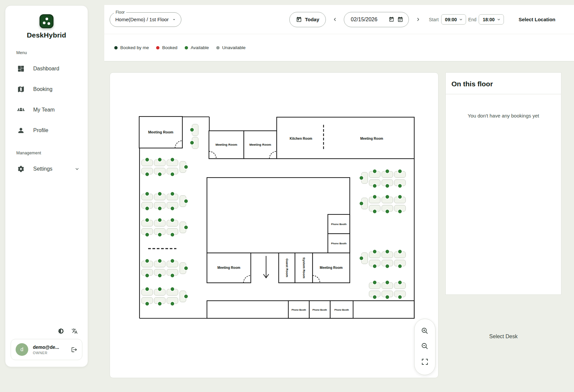  I want to click on select-location-button: Select Location, so click(537, 19).